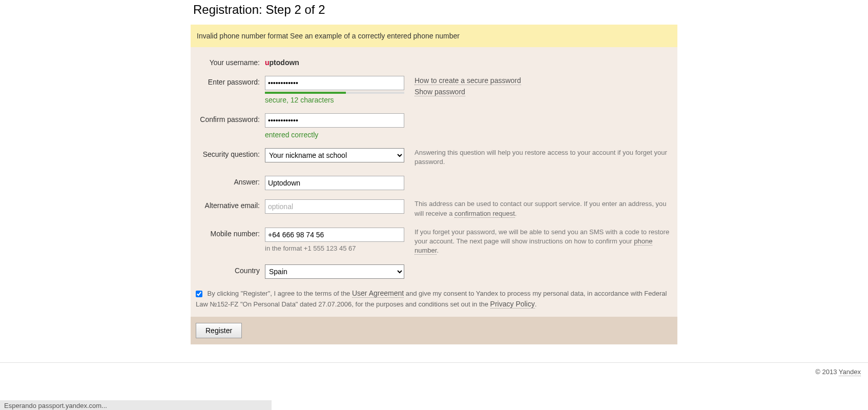  What do you see at coordinates (231, 181) in the screenshot?
I see `label-answer: Answer:` at bounding box center [231, 181].